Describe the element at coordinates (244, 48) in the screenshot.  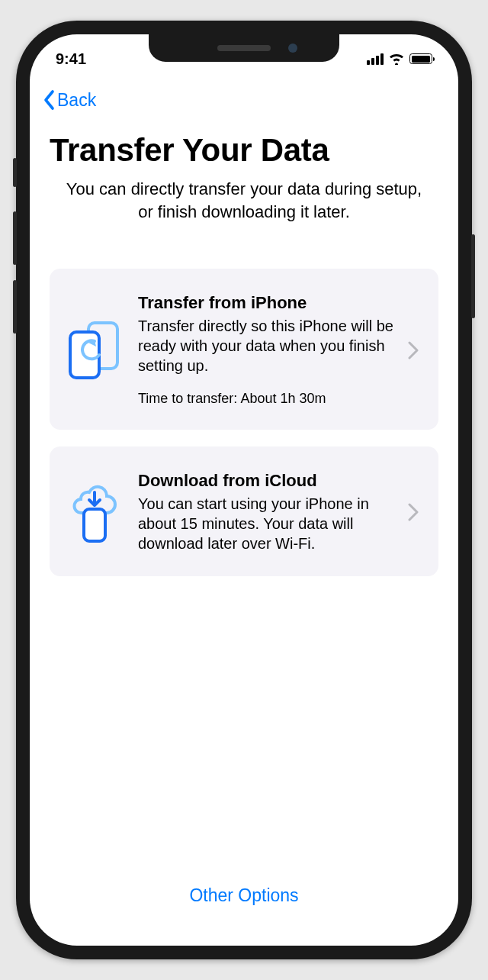
I see `notch` at that location.